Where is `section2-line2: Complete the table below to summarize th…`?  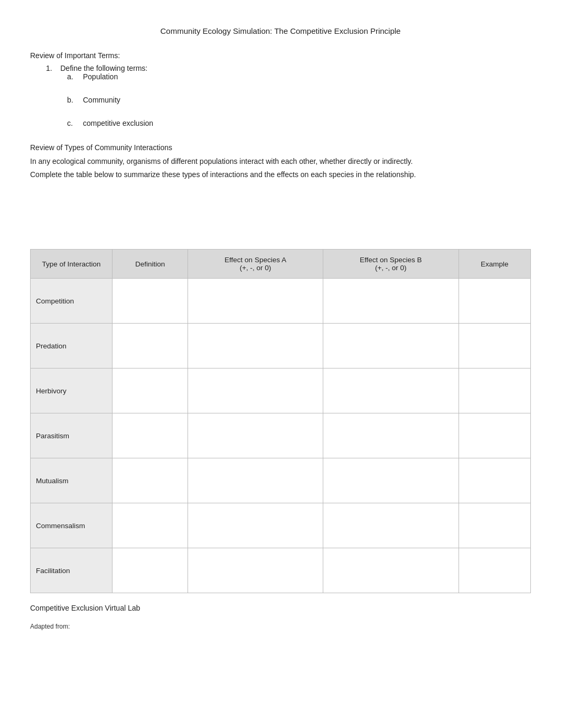
section2-line2: Complete the table below to summarize th… is located at coordinates (280, 174).